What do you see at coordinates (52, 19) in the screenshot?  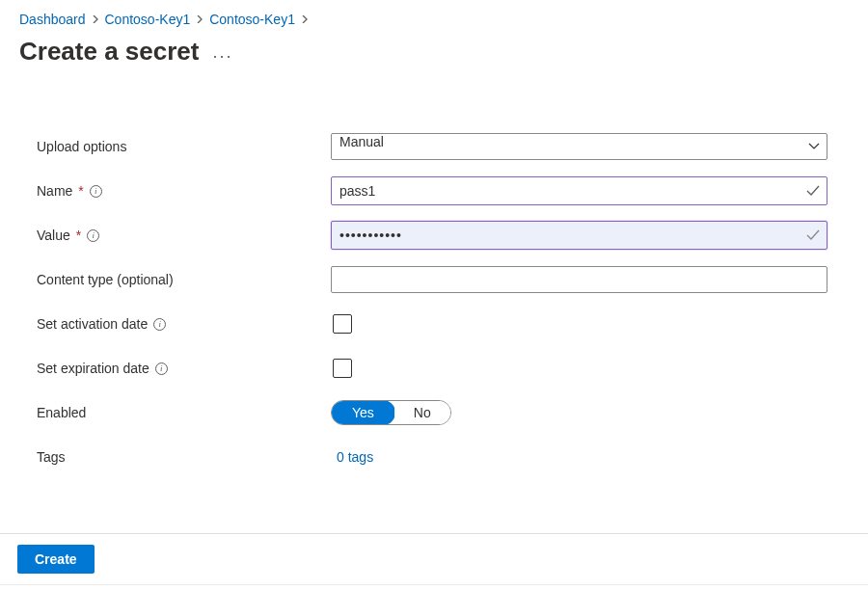 I see `breadcrumb-link-dashboard: Dashboard` at bounding box center [52, 19].